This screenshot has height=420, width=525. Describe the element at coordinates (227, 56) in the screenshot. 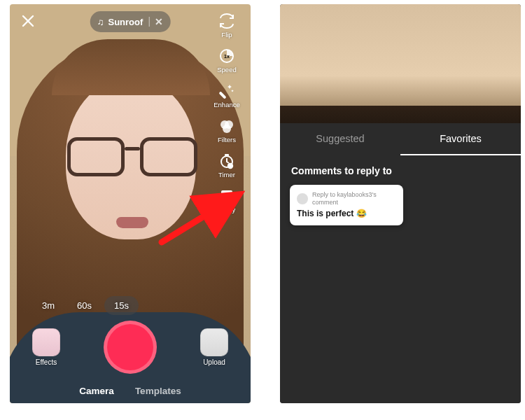

I see `speed-icon: 1x` at that location.